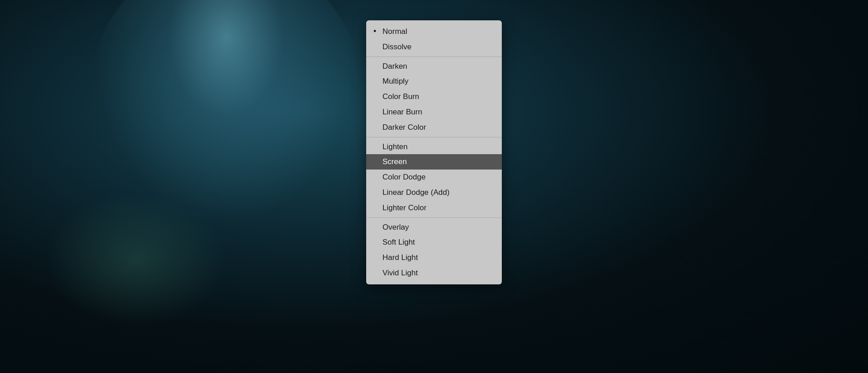 This screenshot has width=868, height=373. Describe the element at coordinates (434, 81) in the screenshot. I see `blend-mode-multiply: Multiply` at that location.